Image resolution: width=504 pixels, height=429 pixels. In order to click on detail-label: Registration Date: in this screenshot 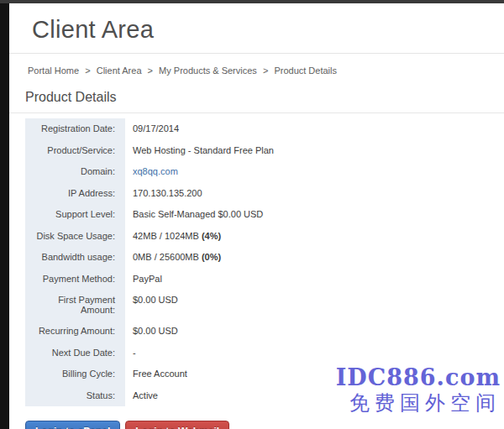, I will do `click(76, 129)`.